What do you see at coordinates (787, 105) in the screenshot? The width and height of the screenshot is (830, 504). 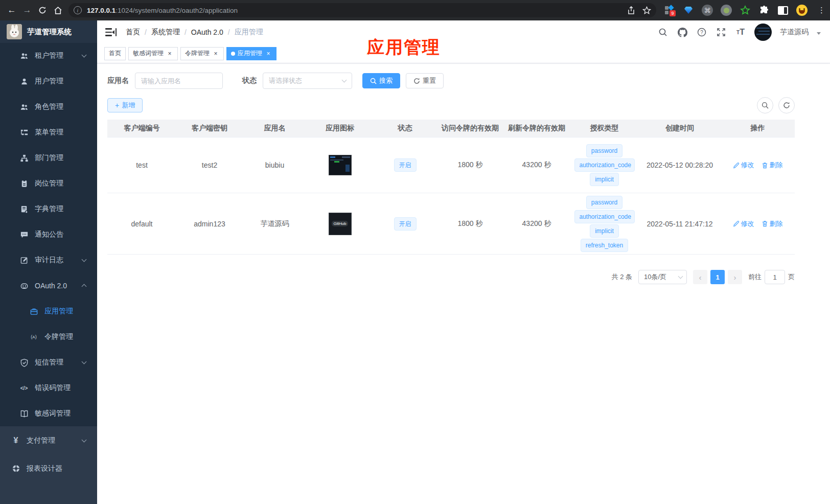 I see `refresh-table-icon` at bounding box center [787, 105].